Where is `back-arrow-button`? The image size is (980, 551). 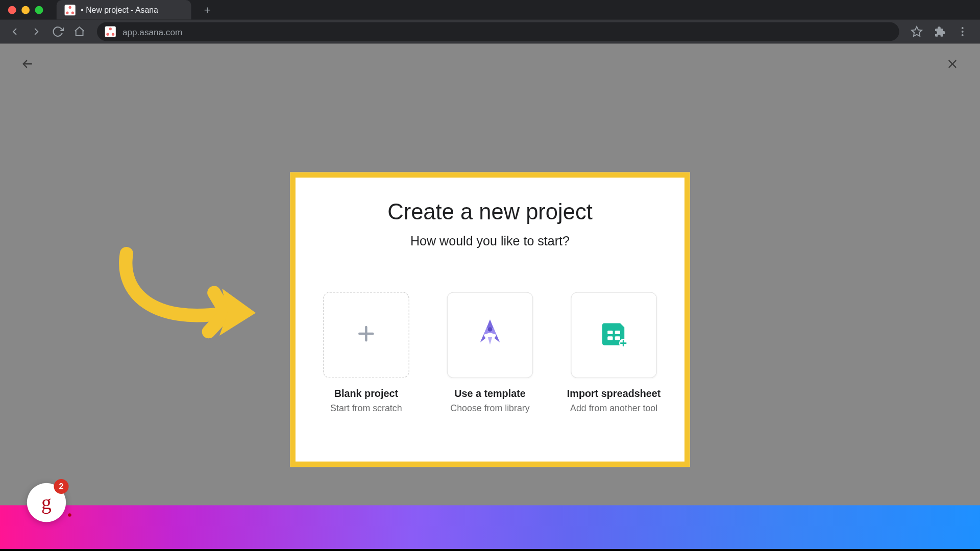 back-arrow-button is located at coordinates (28, 64).